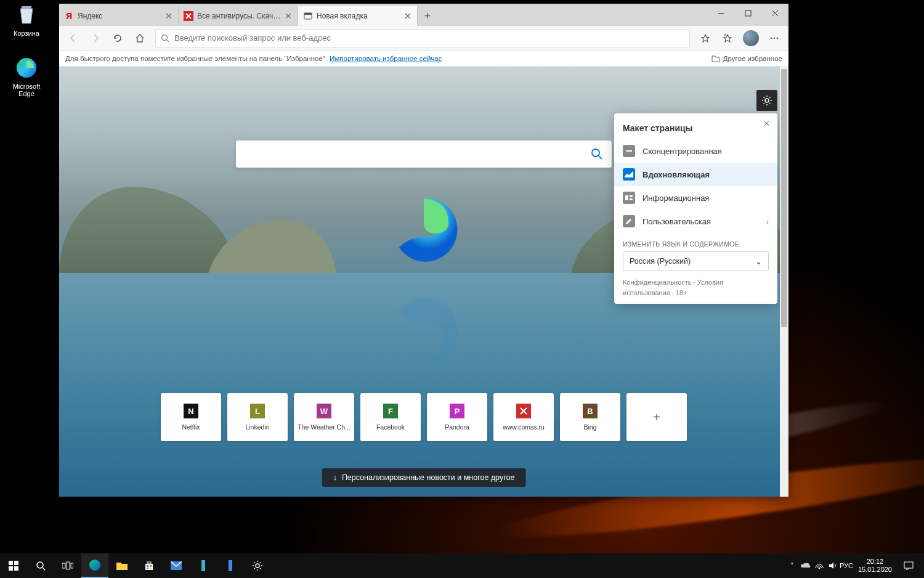  I want to click on custom-layout-icon, so click(629, 221).